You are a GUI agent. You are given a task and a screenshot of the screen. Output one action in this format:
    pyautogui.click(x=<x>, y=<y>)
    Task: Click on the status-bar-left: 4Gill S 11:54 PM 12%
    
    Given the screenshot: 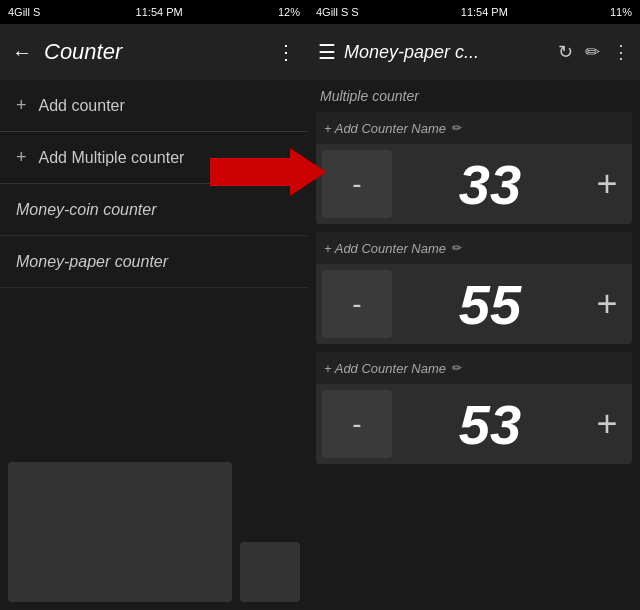 What is the action you would take?
    pyautogui.click(x=154, y=12)
    